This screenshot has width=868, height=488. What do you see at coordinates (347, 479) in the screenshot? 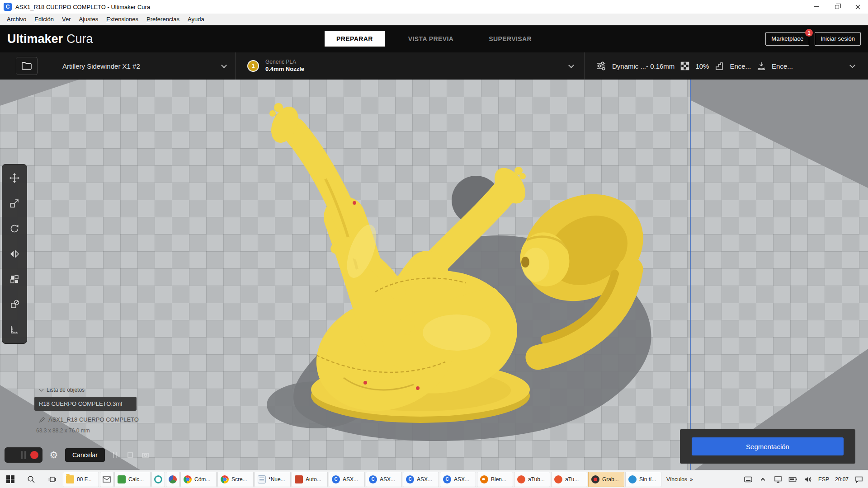
I see `taskbar-app-cura-1: CASX...` at bounding box center [347, 479].